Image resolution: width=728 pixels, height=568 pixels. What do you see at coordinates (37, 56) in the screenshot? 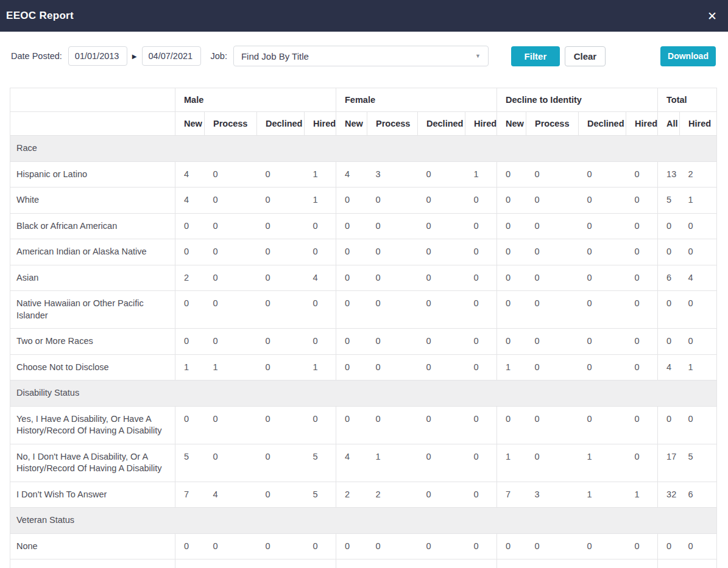
I see `date-posted-label: Date Posted:` at bounding box center [37, 56].